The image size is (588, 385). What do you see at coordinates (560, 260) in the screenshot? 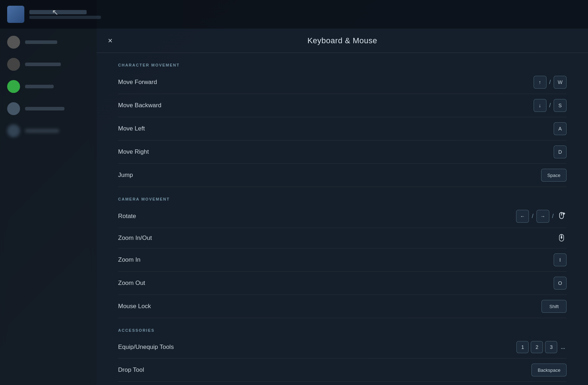
I see `keybind-keys-zoom-in: I` at bounding box center [560, 260].